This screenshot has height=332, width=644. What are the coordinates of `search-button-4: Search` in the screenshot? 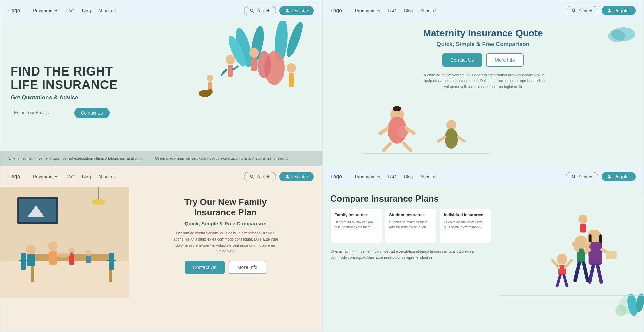 It's located at (582, 177).